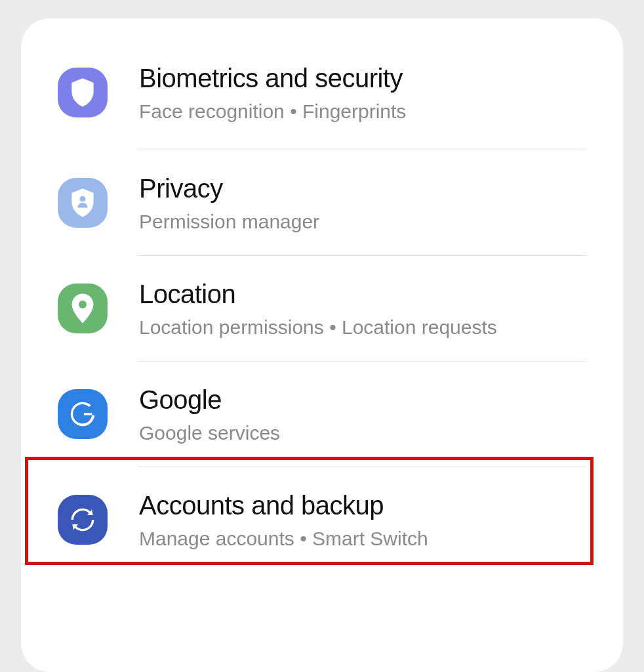  I want to click on settings-item-subtitle: Manage accounts • Smart Switch, so click(363, 538).